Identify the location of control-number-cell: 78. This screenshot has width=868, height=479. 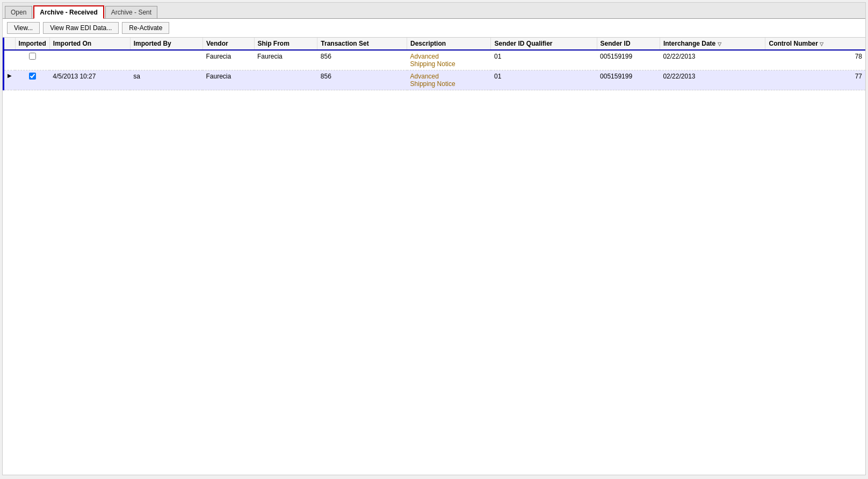
(815, 60).